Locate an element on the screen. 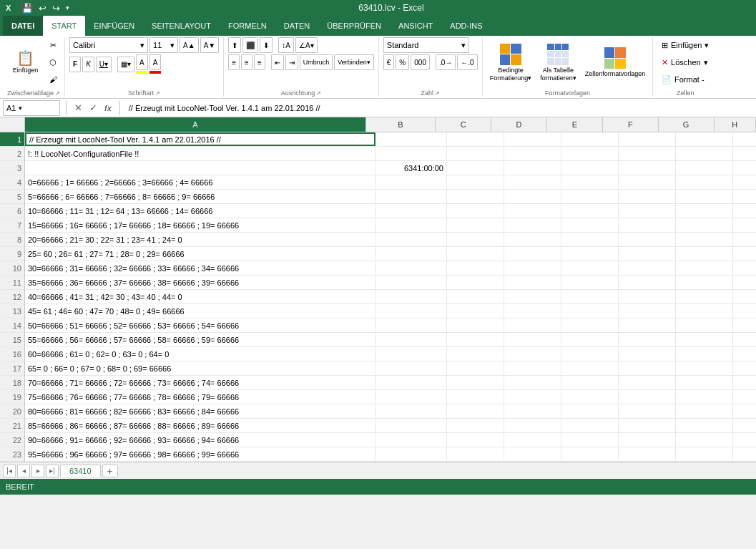 The width and height of the screenshot is (756, 549). formula-content: // Erzeugt mit LocoNet-Tool Ver. 1.4.1 a… is located at coordinates (439, 108).